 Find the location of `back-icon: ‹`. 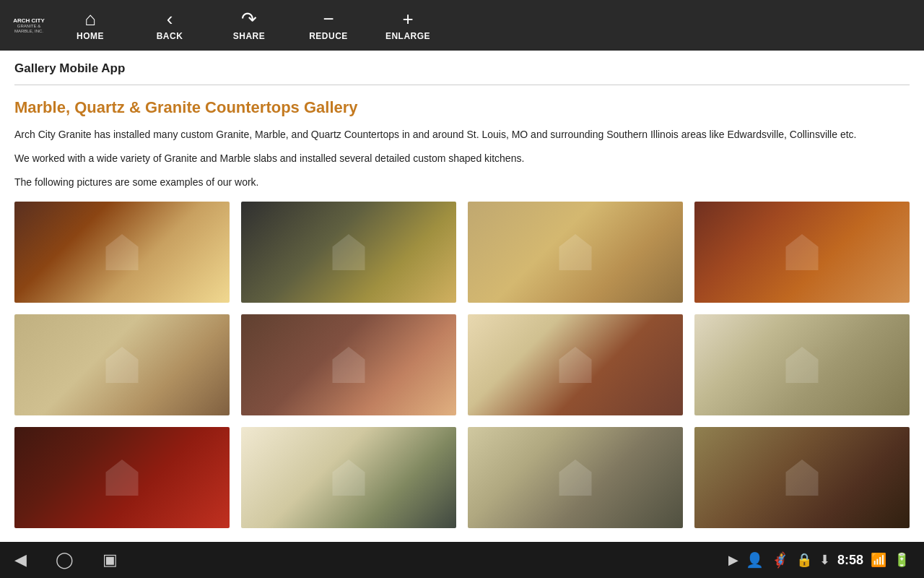

back-icon: ‹ is located at coordinates (170, 19).